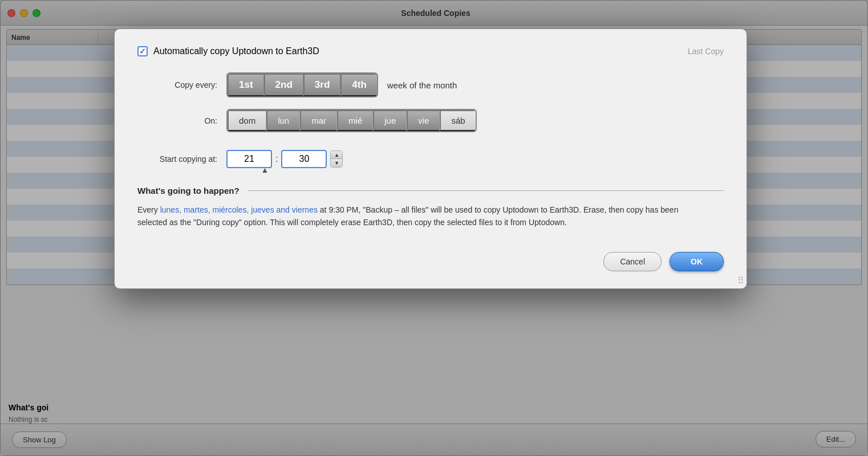  I want to click on week-buttons-group: 1st 2nd 3rd 4th, so click(302, 85).